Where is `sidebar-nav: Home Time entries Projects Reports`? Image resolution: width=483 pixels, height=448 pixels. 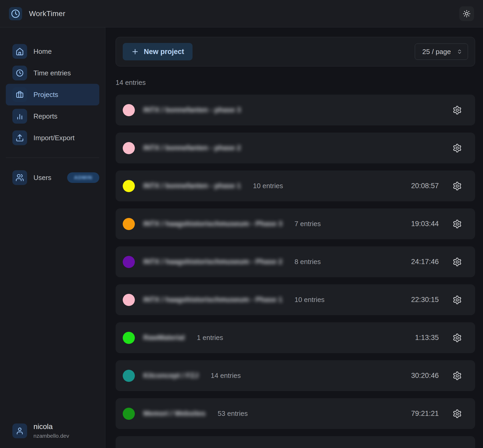 sidebar-nav: Home Time entries Projects Reports is located at coordinates (53, 95).